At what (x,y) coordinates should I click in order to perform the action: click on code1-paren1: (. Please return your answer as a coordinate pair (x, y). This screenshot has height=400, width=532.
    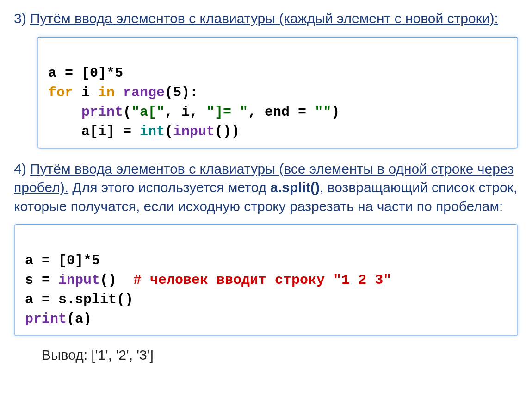
    Looking at the image, I should click on (127, 112).